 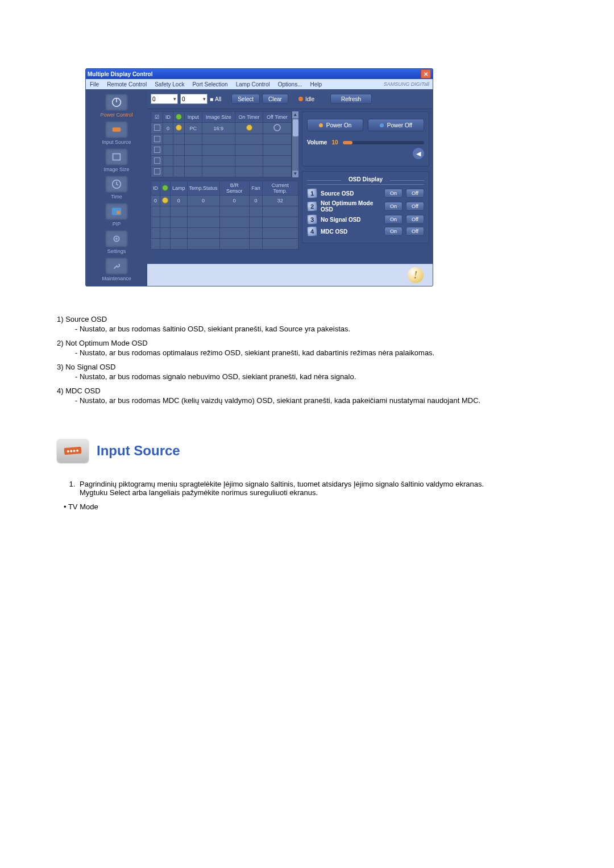 What do you see at coordinates (393, 219) in the screenshot?
I see `no-signal-osd-on-button: On` at bounding box center [393, 219].